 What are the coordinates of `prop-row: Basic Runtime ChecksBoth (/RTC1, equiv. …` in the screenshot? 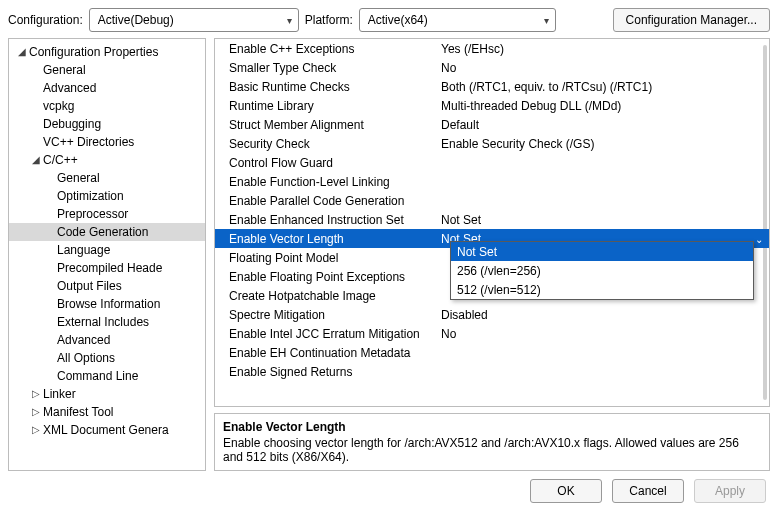 It's located at (492, 86).